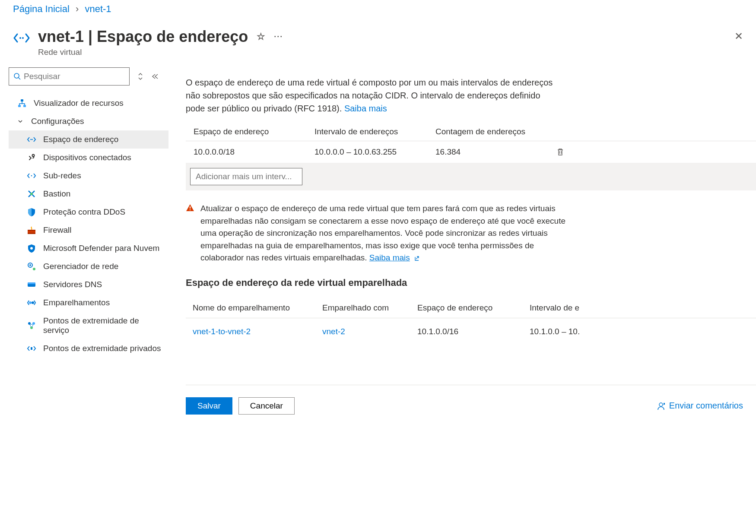 The height and width of the screenshot is (532, 756). Describe the element at coordinates (496, 152) in the screenshot. I see `cell-count: 16.384` at that location.